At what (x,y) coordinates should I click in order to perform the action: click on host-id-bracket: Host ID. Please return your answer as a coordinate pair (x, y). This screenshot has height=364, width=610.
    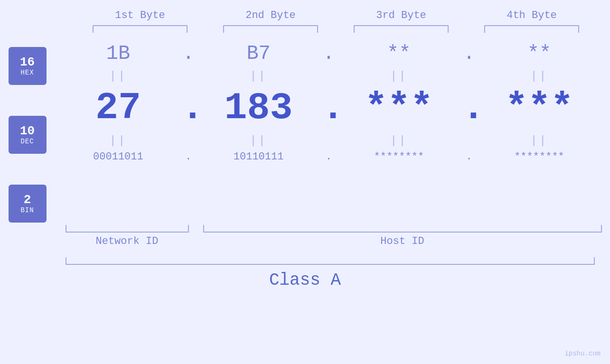
    Looking at the image, I should click on (403, 236).